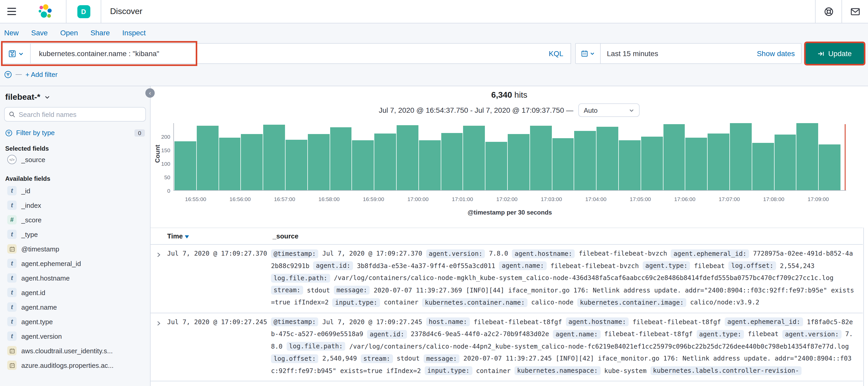 Image resolution: width=868 pixels, height=386 pixels. Describe the element at coordinates (462, 199) in the screenshot. I see `x-tick-label: 17:01:00` at that location.